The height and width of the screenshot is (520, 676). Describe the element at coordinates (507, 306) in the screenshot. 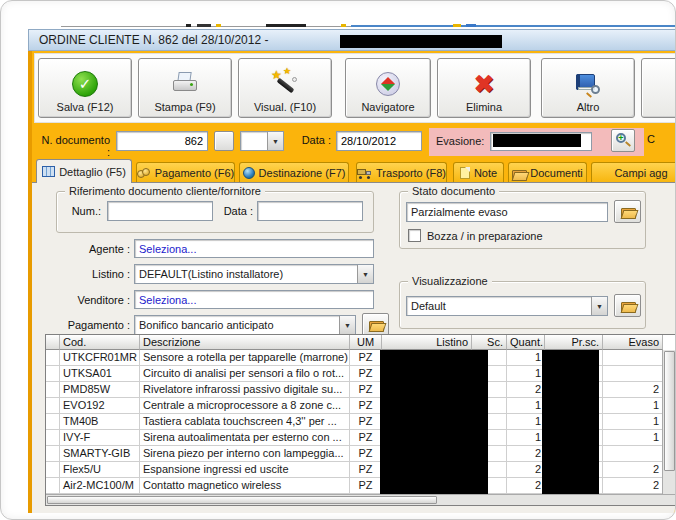

I see `visualizzazione-combo: Default ▼` at that location.